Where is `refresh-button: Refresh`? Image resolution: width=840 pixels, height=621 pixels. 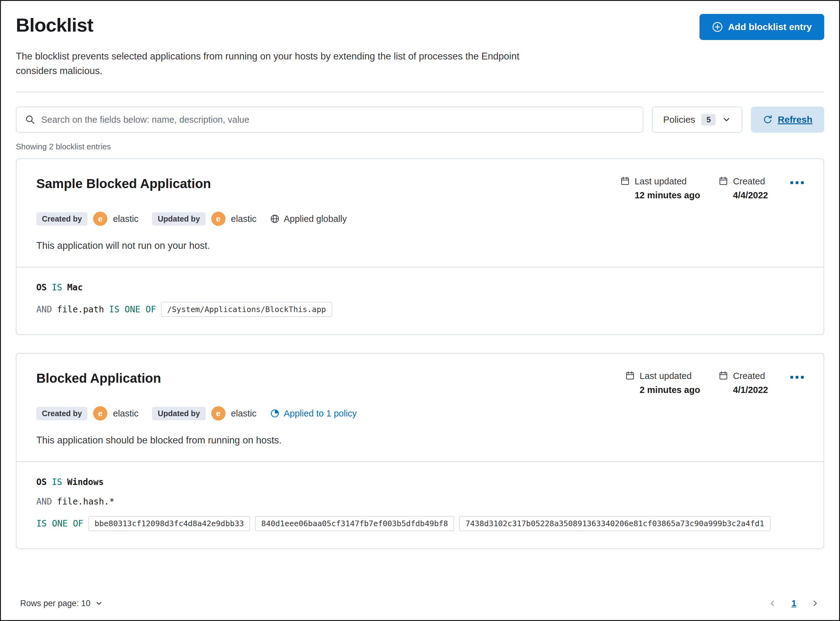 refresh-button: Refresh is located at coordinates (788, 120).